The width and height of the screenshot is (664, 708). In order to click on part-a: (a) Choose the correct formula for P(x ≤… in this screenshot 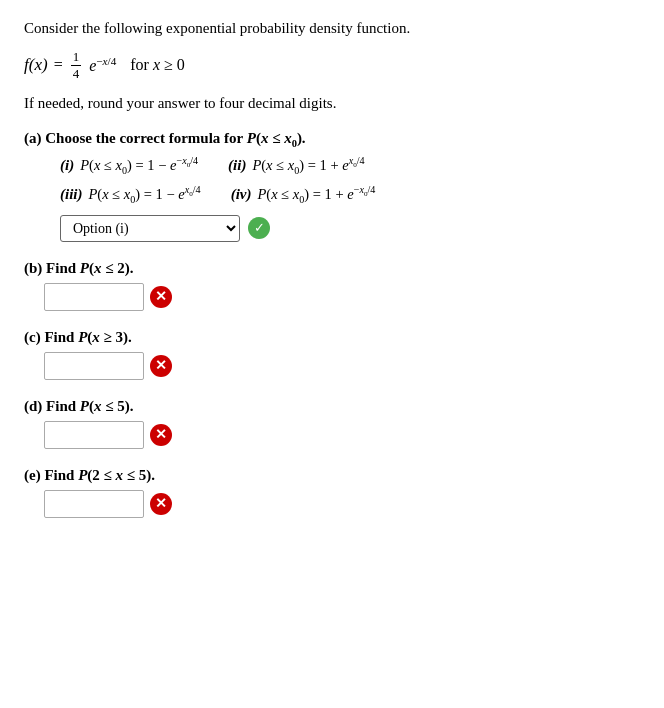, I will do `click(332, 186)`.